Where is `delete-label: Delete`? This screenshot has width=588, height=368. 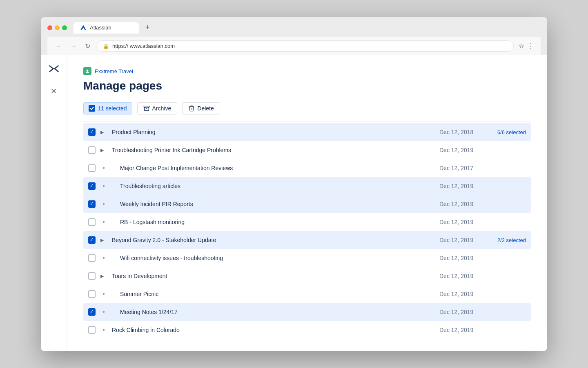 delete-label: Delete is located at coordinates (205, 108).